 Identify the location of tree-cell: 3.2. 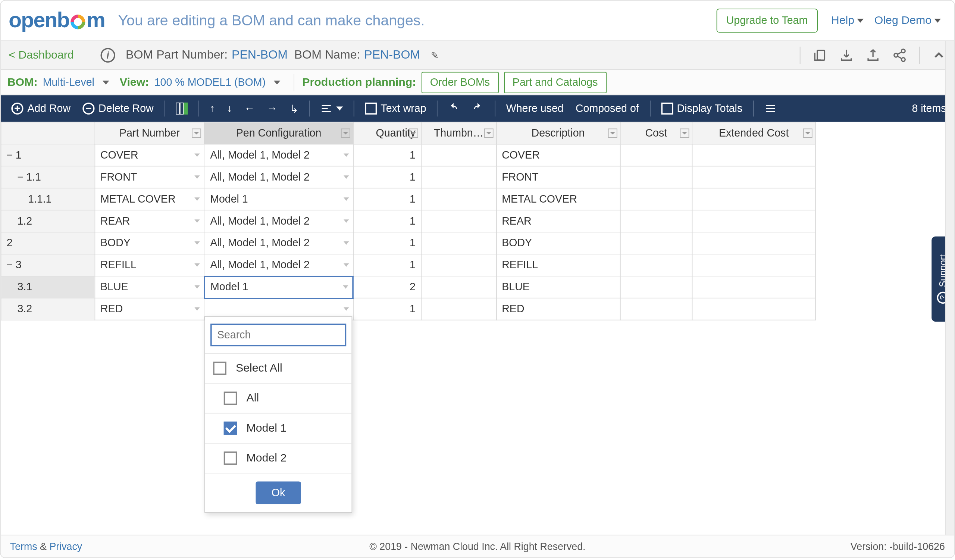
(48, 309).